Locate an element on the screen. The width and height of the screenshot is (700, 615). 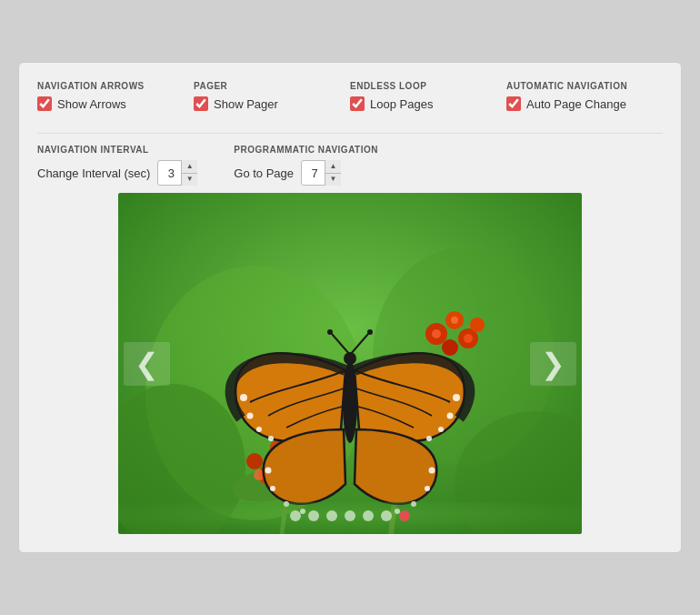
loop-pages-label: Loop Pages is located at coordinates (402, 104).